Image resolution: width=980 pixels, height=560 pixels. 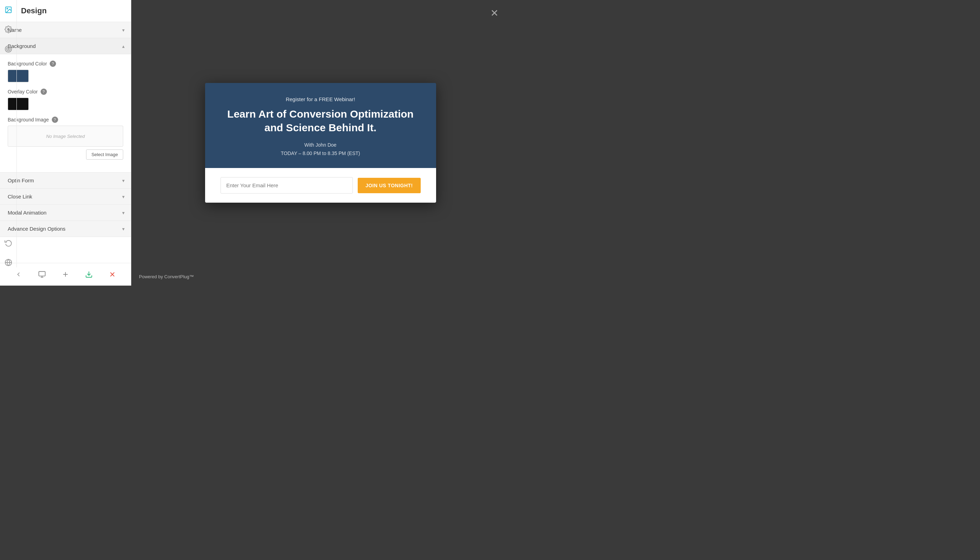 What do you see at coordinates (34, 11) in the screenshot?
I see `page-title: Design` at bounding box center [34, 11].